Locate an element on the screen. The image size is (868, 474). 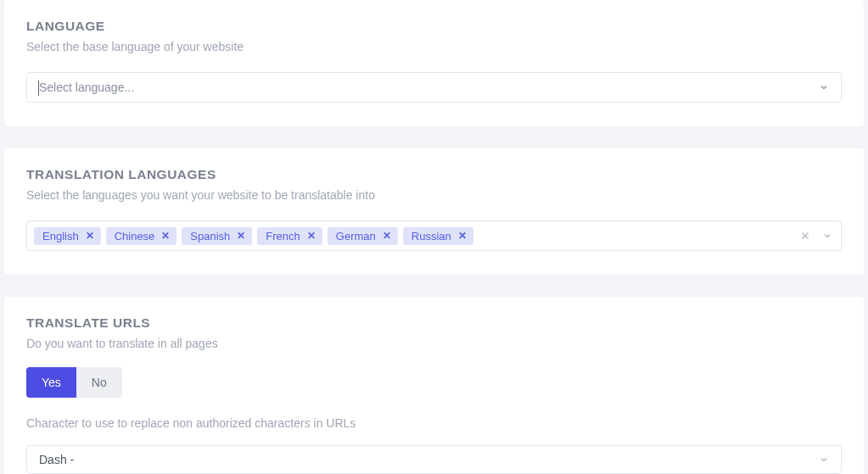
yes-button: Yes is located at coordinates (51, 382).